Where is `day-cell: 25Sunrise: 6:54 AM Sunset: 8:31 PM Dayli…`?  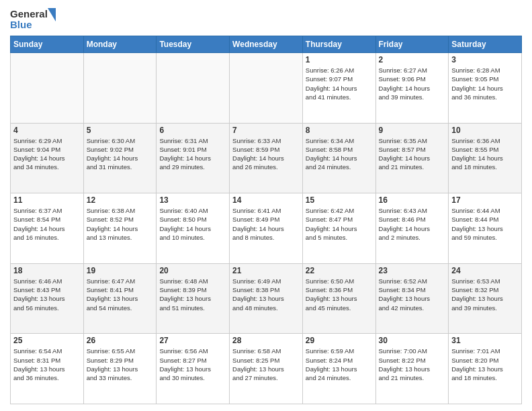
day-cell: 25Sunrise: 6:54 AM Sunset: 8:31 PM Dayli… is located at coordinates (47, 369).